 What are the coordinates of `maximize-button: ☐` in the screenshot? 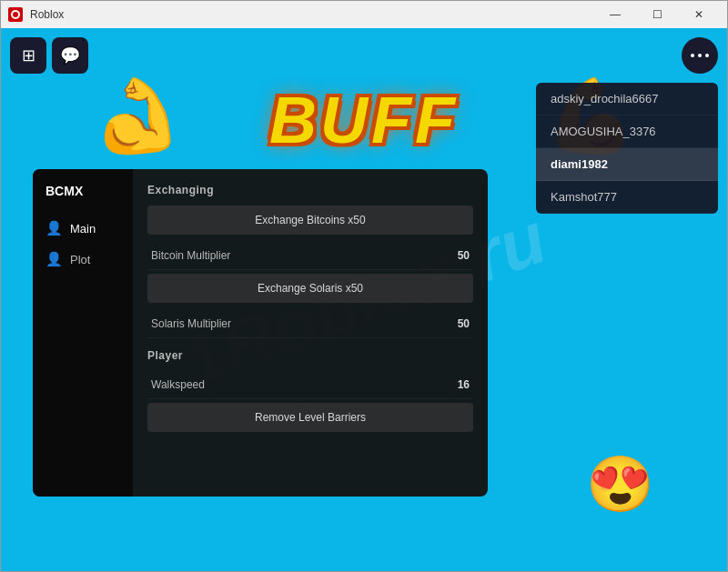 It's located at (657, 15).